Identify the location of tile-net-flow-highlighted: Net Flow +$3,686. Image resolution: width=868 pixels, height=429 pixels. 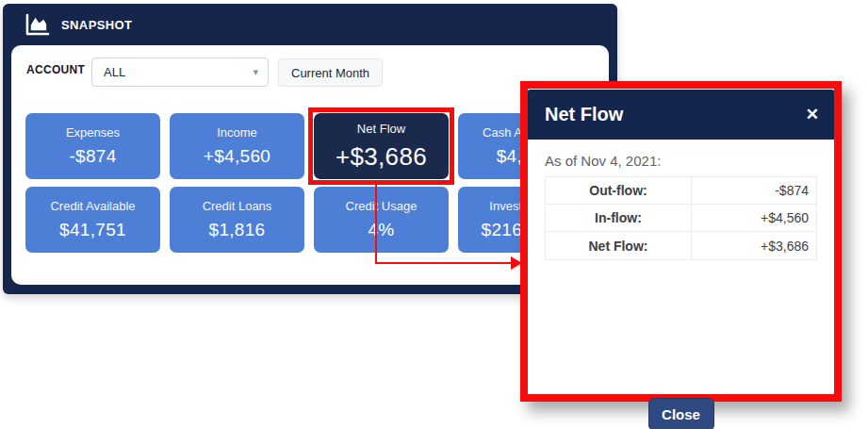
(381, 146).